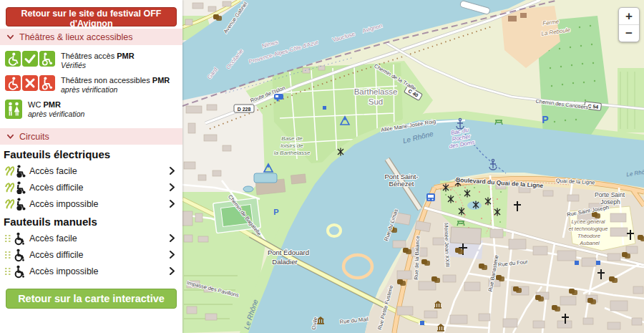 The width and height of the screenshot is (644, 333). Describe the element at coordinates (92, 271) in the screenshot. I see `circuit-manual-impossible: Accès impossible` at that location.